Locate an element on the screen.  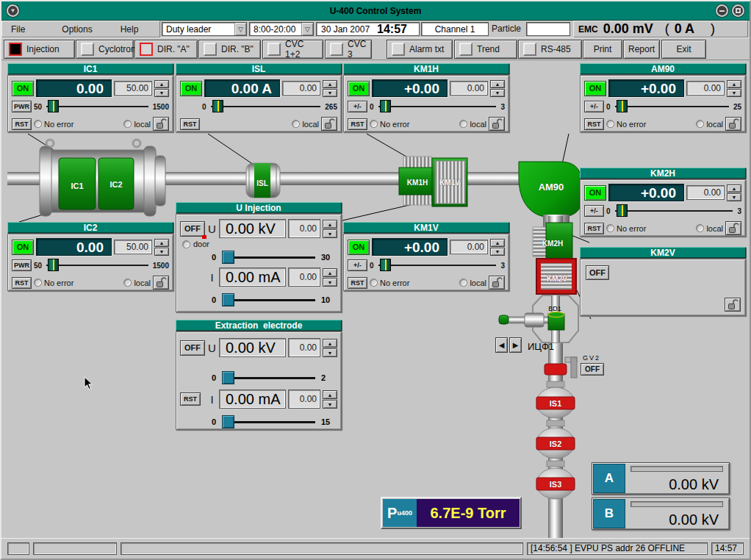
km2h-rst-button: RST is located at coordinates (594, 229).